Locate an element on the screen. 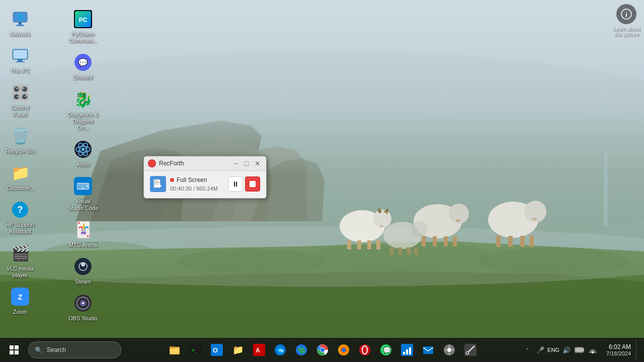  show-desktop-button is located at coordinates (638, 350).